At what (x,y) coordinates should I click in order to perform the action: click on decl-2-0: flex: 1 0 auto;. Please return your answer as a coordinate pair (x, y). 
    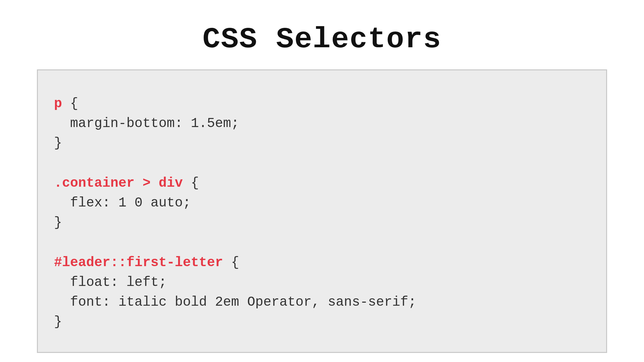
    Looking at the image, I should click on (122, 203).